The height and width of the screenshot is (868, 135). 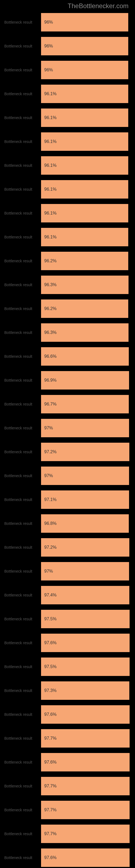 What do you see at coordinates (50, 500) in the screenshot?
I see `bar-value: 97.1%` at bounding box center [50, 500].